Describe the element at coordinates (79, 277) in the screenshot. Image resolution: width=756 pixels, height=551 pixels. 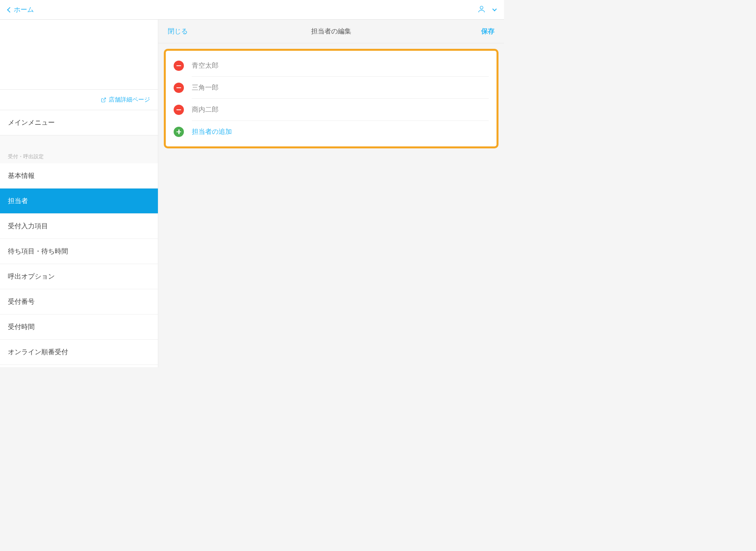
I see `sidebar-item-4: 呼出オプション` at that location.